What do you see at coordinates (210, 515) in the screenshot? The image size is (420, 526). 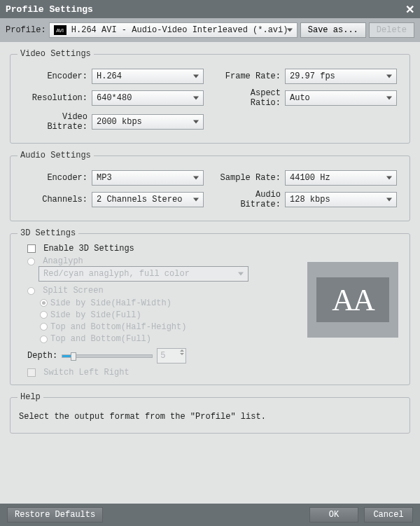 I see `footer: Restore Defaults OK Cancel` at bounding box center [210, 515].